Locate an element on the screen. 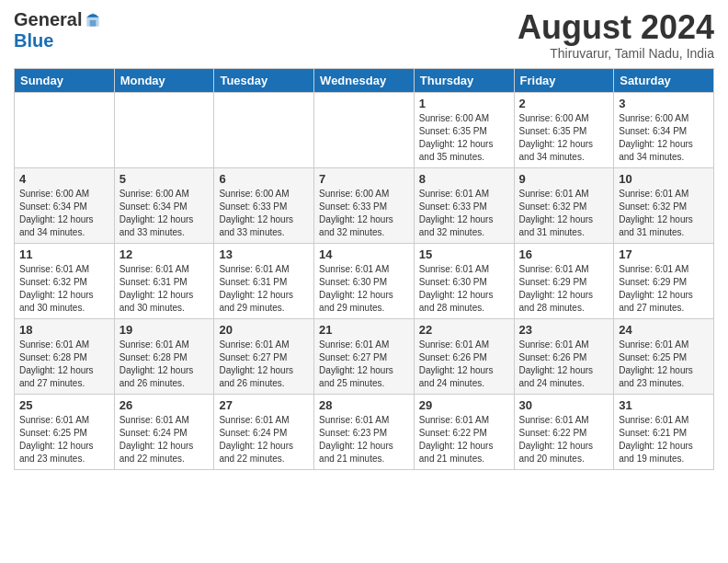  calendar-cell: 18Sunrise: 6:01 AM Sunset: 6:28 PM Dayli… is located at coordinates (64, 356).